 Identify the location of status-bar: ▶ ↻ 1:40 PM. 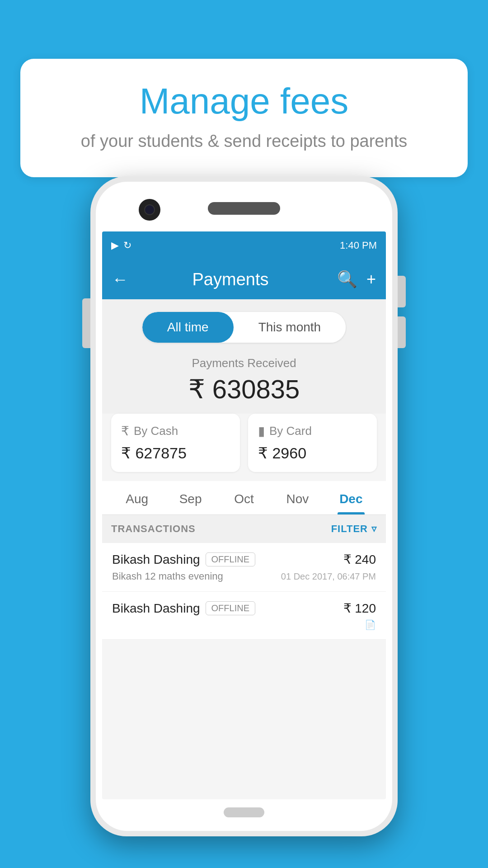
(244, 245).